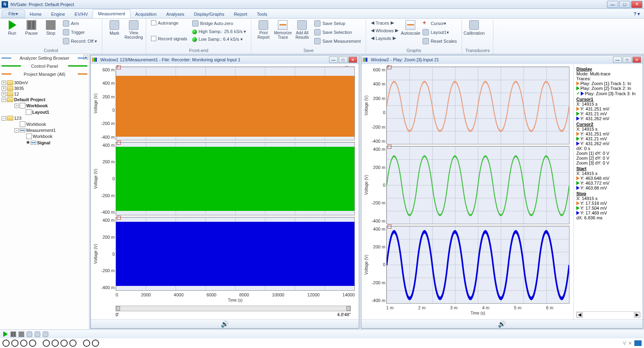 The image size is (644, 348). Describe the element at coordinates (86, 57) in the screenshot. I see `close-icon: ×` at that location.